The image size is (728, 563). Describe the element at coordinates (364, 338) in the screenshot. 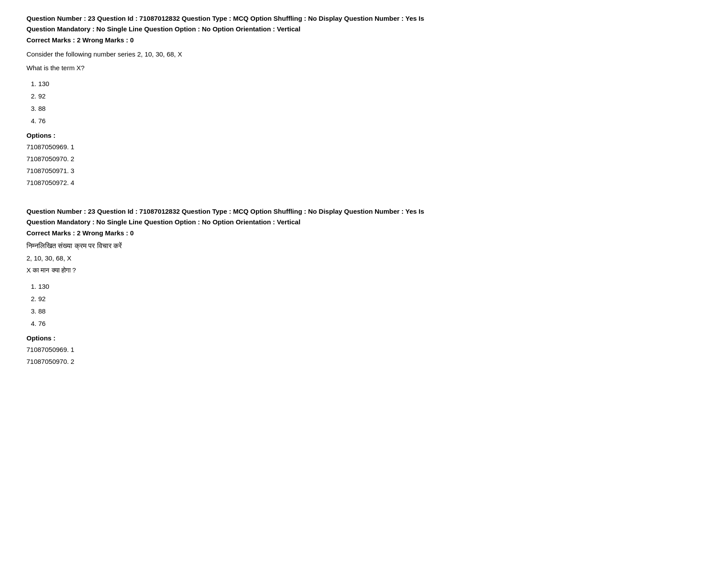

I see `options-label-q2: Options :` at that location.